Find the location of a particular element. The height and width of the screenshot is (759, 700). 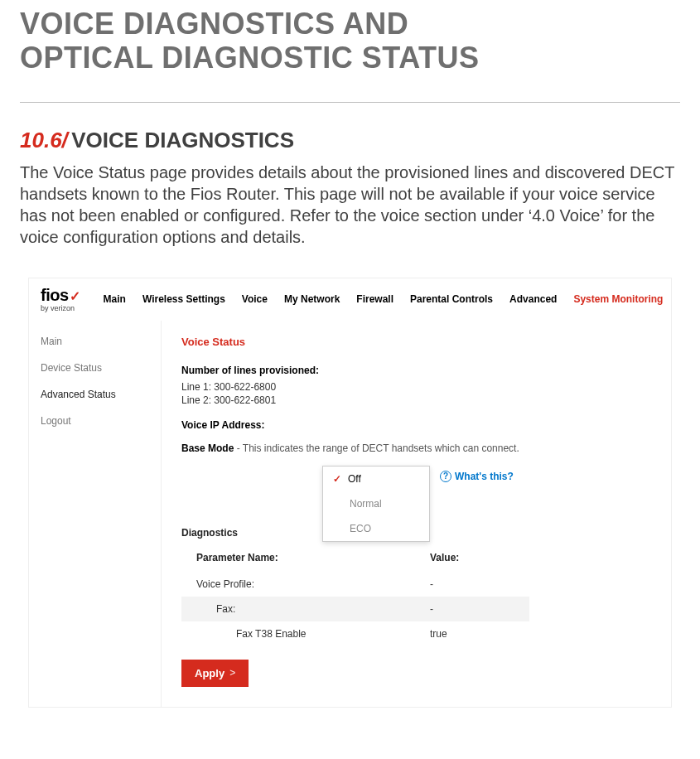

cell-param: Fax: is located at coordinates (313, 609).